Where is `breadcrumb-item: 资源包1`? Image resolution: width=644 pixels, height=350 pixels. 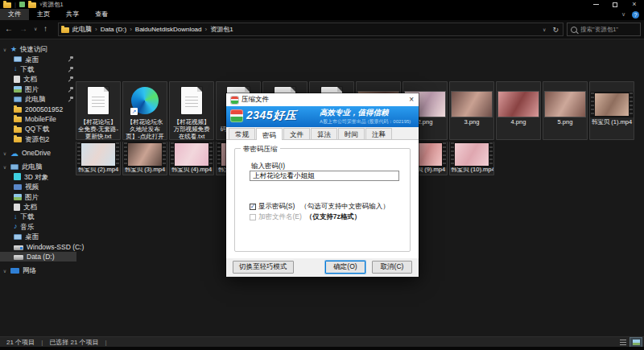 breadcrumb-item: 资源包1 is located at coordinates (221, 29).